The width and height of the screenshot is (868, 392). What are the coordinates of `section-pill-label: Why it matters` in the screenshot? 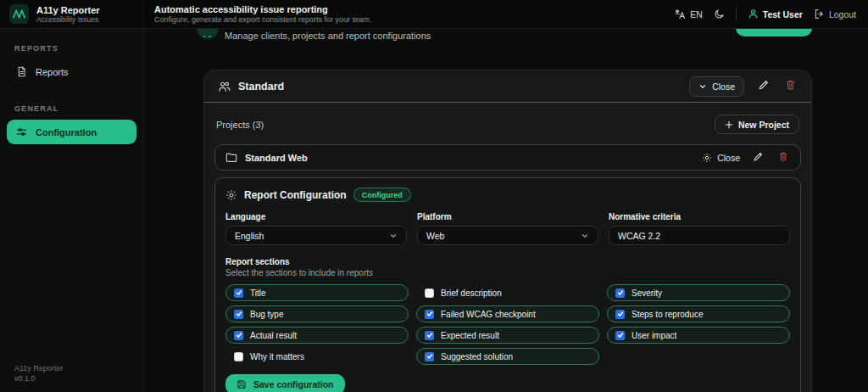 It's located at (277, 356).